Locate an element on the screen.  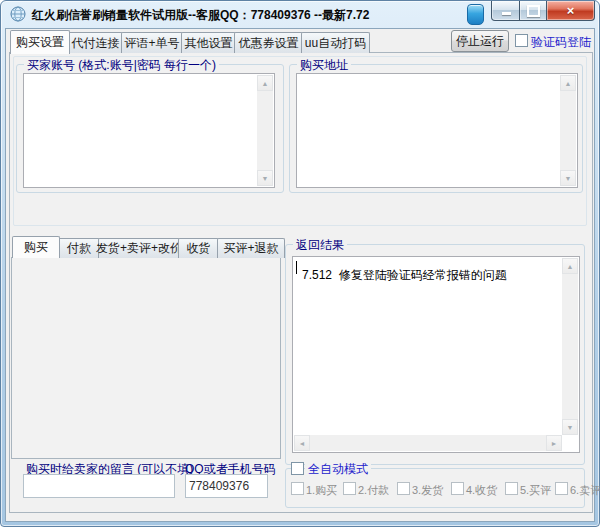
tab-uu-auto-captcha: uu自动打码 is located at coordinates (336, 42).